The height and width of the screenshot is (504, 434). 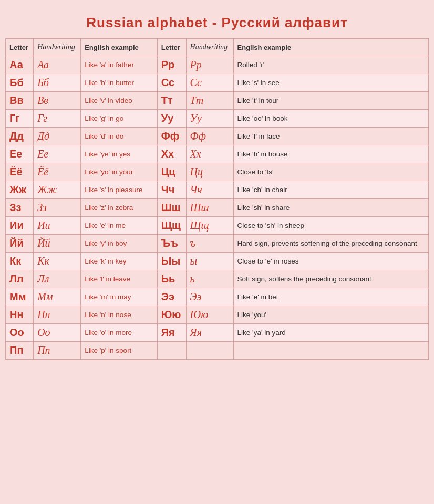 I want to click on left-handwriting-cell: Ёё, so click(x=57, y=172).